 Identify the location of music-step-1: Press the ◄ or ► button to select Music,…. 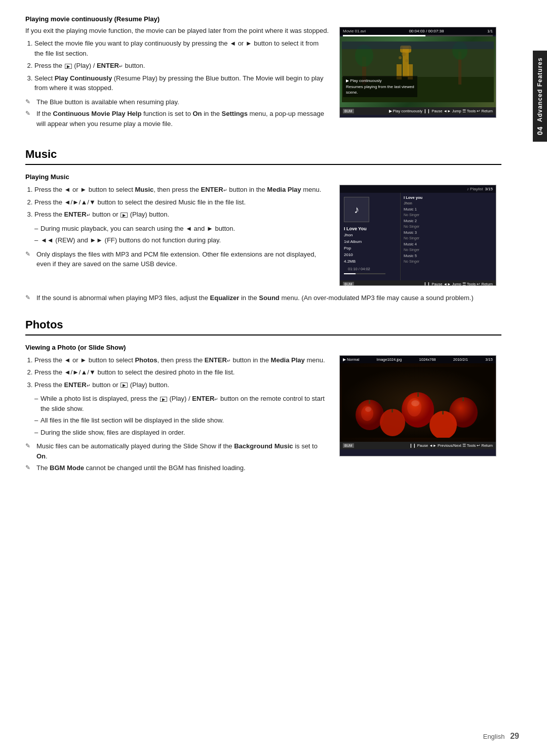
(182, 190).